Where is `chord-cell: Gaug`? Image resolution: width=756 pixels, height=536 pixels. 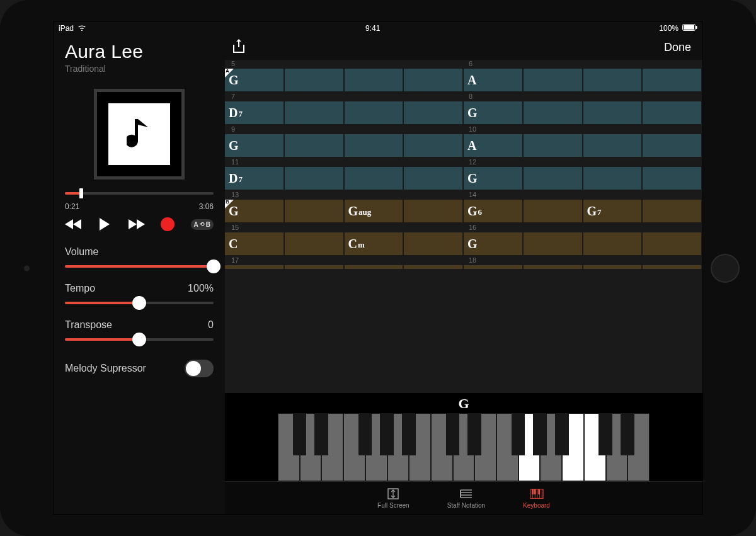
chord-cell: Gaug is located at coordinates (374, 211).